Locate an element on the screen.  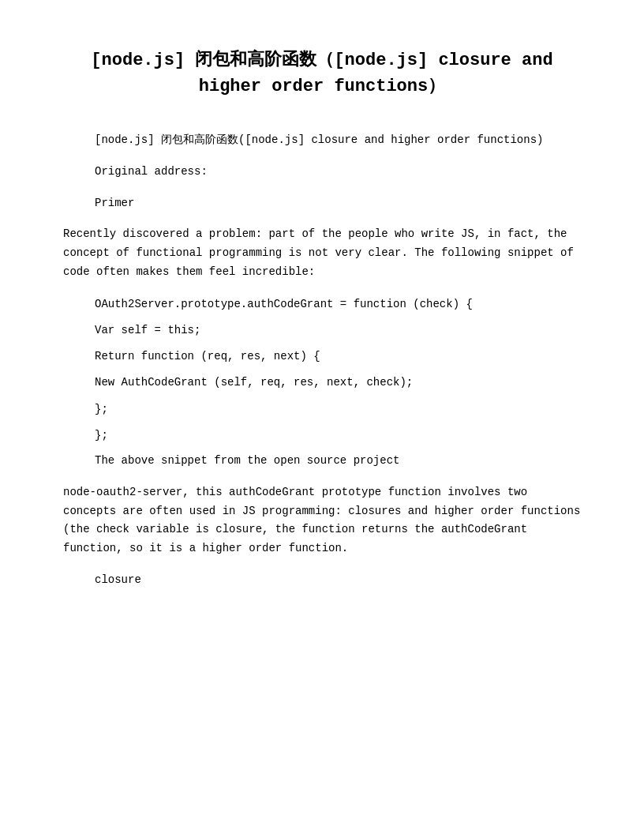
intro-block: Recently discovered a problem: part of t… is located at coordinates (322, 253).